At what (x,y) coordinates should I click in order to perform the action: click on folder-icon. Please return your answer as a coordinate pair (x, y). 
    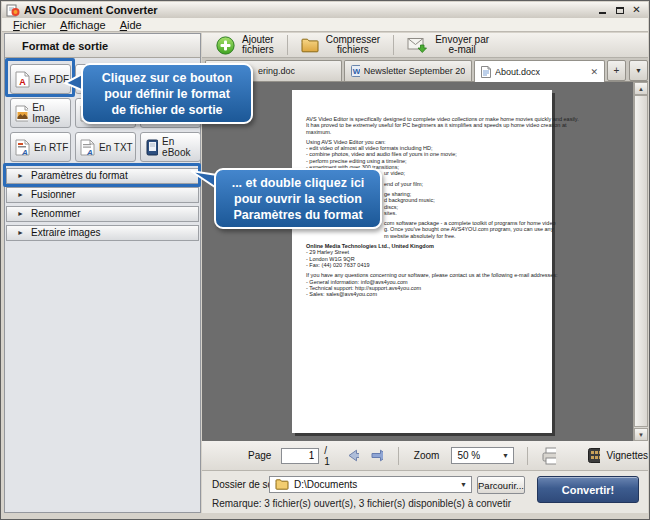
    Looking at the image, I should click on (282, 484).